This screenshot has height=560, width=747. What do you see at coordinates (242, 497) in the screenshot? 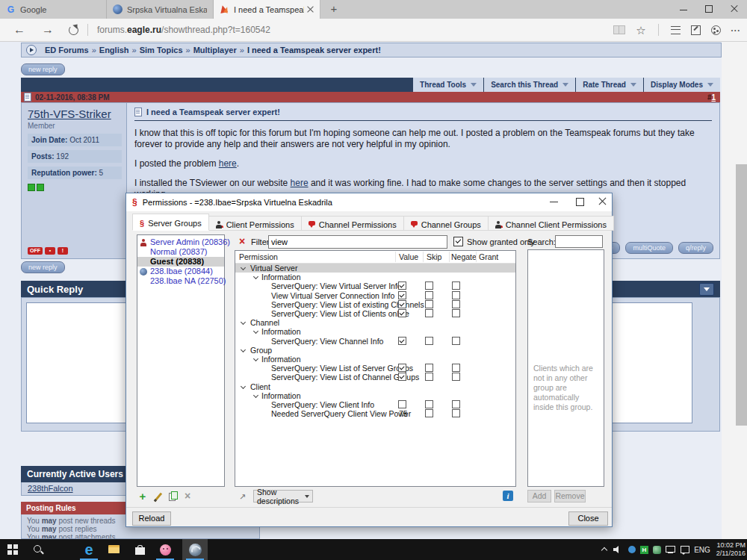
I see `apply-permissions-icon: ↗` at bounding box center [242, 497].